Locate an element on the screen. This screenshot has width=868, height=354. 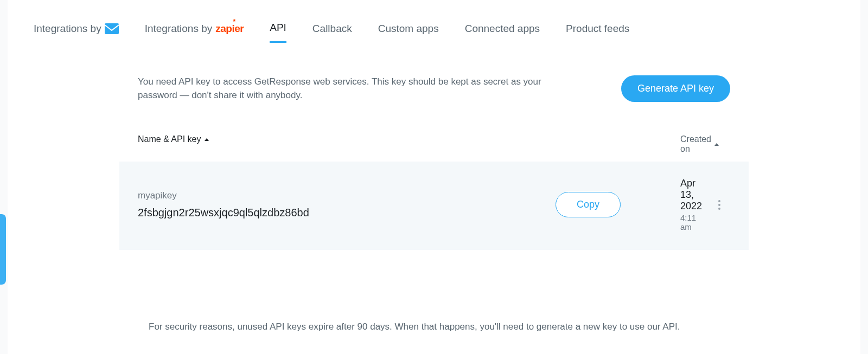
api-key-name: myapikey is located at coordinates (347, 196).